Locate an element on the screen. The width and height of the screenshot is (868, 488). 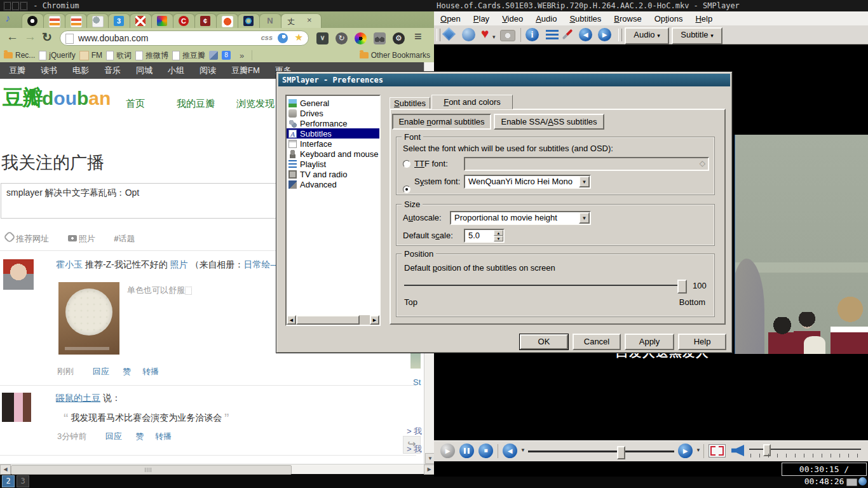
tray-keyboard-icon is located at coordinates (851, 482).